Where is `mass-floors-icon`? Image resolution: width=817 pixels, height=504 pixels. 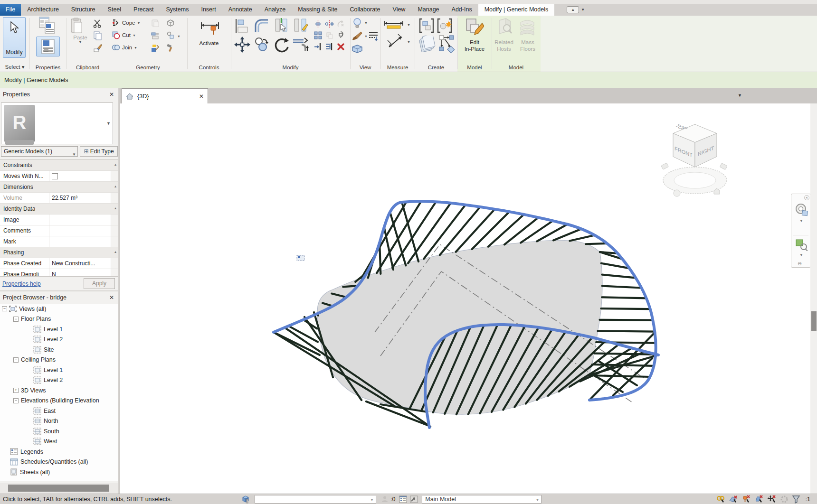
mass-floors-icon is located at coordinates (527, 28).